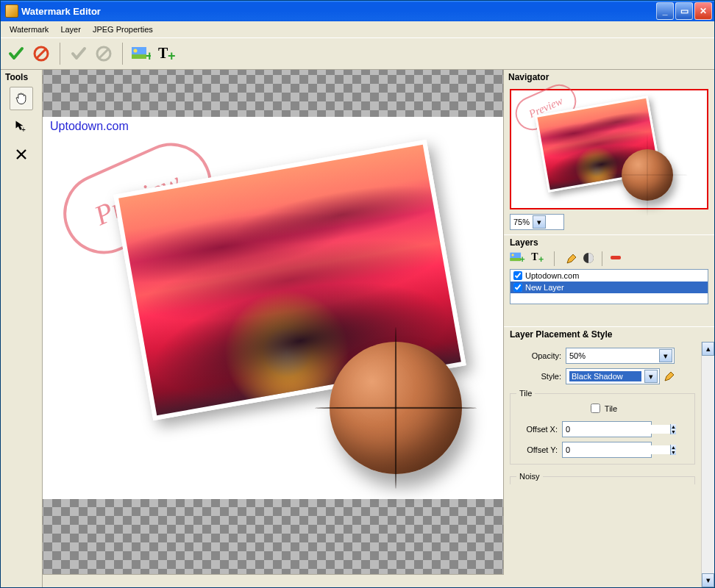  I want to click on move-tool: +, so click(21, 126).